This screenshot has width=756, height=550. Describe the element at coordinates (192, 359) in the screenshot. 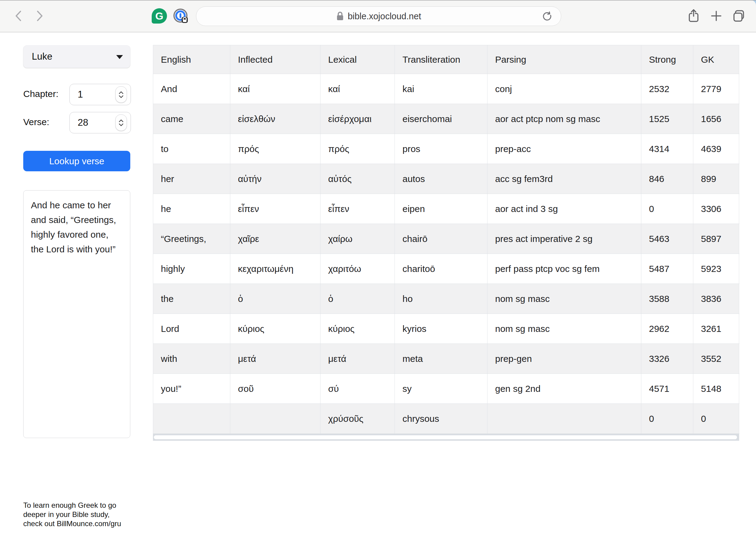

I see `cell-english: with` at that location.